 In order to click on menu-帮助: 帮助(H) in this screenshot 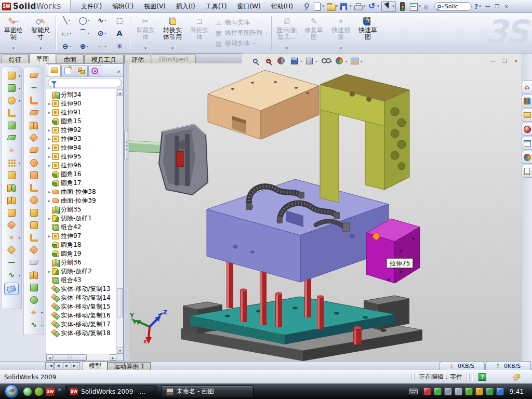, I will do `click(282, 6)`.